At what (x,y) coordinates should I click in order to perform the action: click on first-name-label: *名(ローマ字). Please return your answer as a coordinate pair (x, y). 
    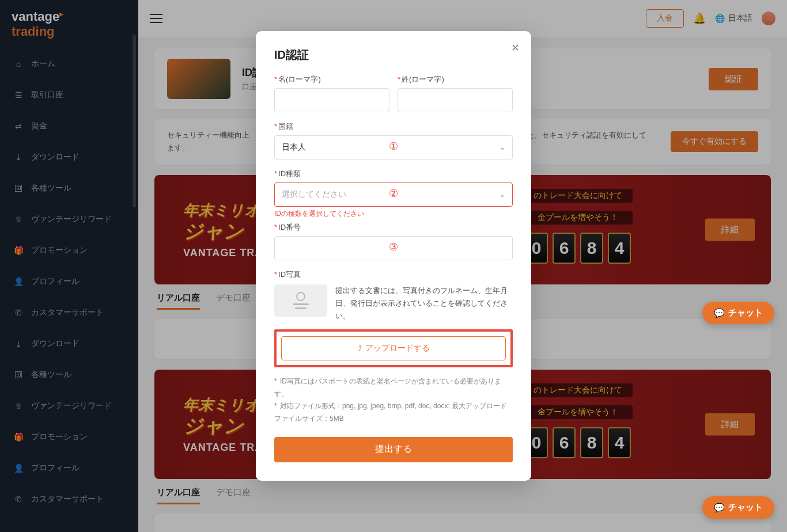
    Looking at the image, I should click on (332, 79).